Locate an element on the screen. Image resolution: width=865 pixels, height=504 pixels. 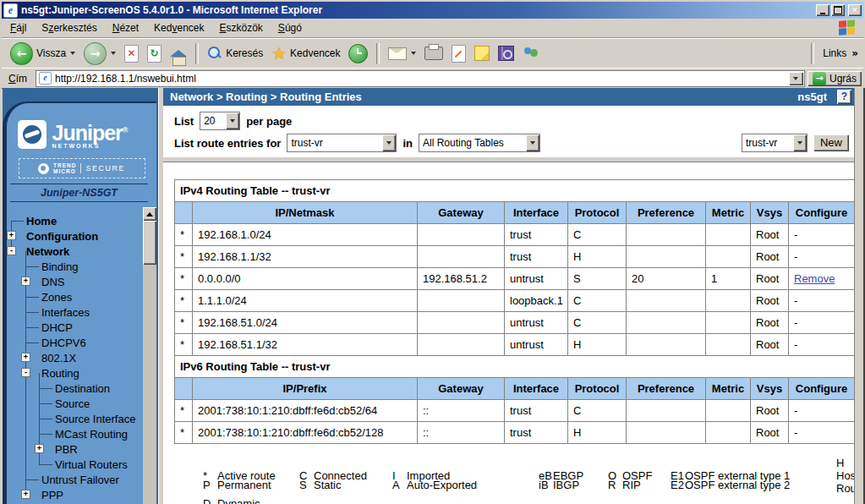
messenger-button is located at coordinates (532, 53).